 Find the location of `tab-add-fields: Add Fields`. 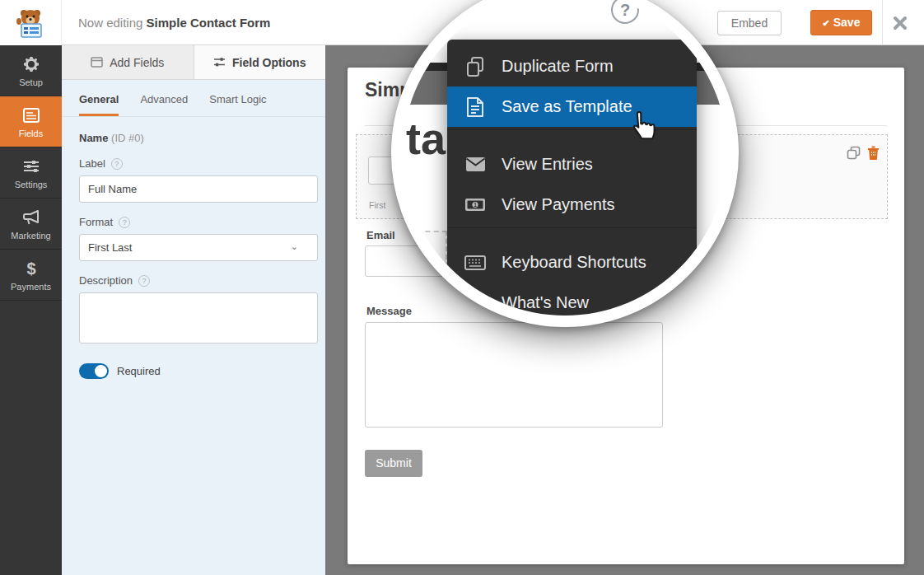

tab-add-fields: Add Fields is located at coordinates (128, 63).